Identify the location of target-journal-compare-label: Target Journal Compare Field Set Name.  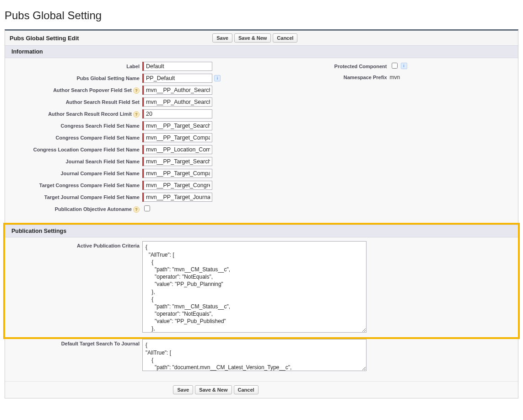
(76, 197).